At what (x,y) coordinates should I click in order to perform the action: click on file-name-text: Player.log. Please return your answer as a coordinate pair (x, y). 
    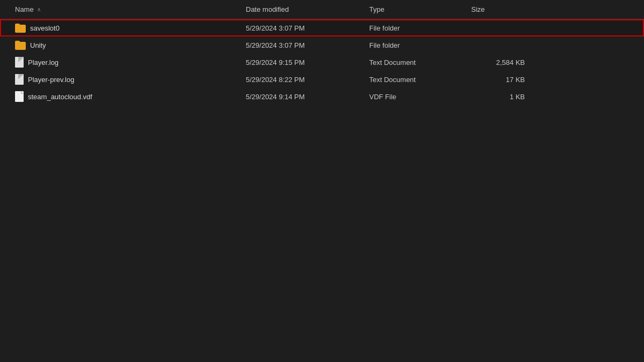
    Looking at the image, I should click on (43, 62).